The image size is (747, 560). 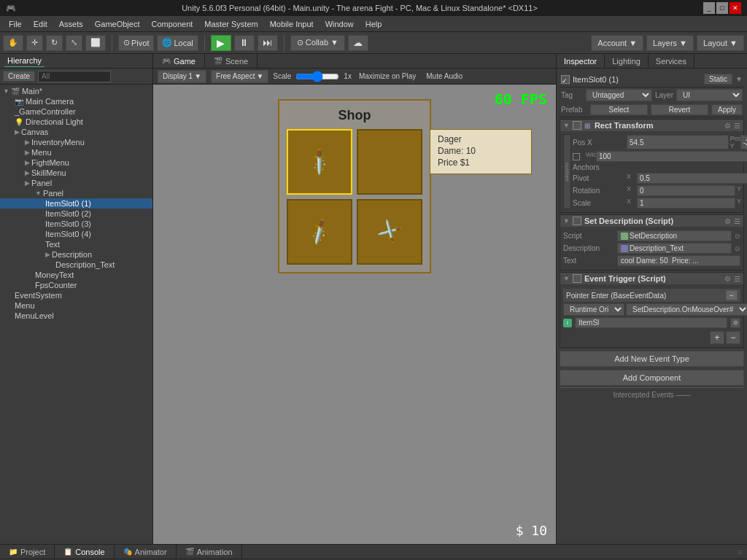 I want to click on add-component-button: Add Component, so click(x=652, y=378).